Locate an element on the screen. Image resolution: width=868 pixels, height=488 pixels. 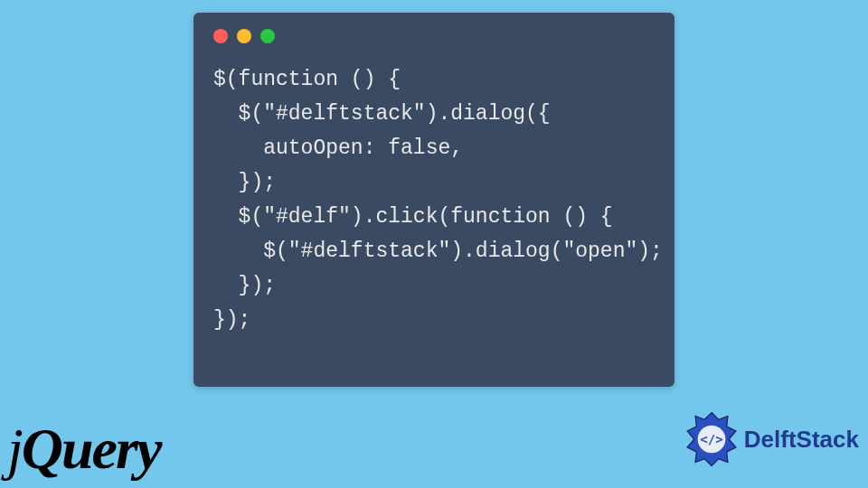
close-icon is located at coordinates (221, 36).